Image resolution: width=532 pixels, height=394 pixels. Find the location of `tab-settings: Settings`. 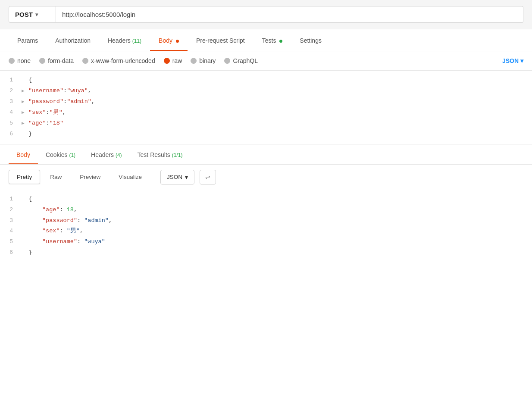

tab-settings: Settings is located at coordinates (310, 40).